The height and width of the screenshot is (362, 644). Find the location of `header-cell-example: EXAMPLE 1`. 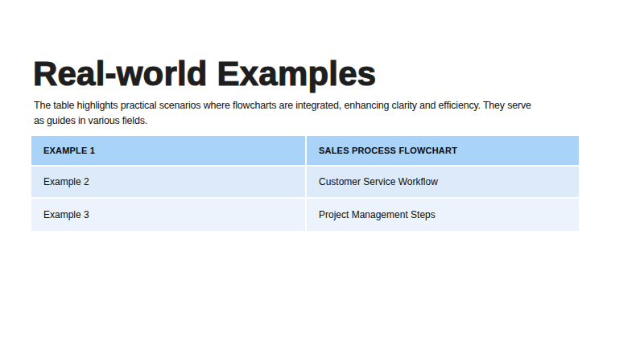

header-cell-example: EXAMPLE 1 is located at coordinates (169, 151).